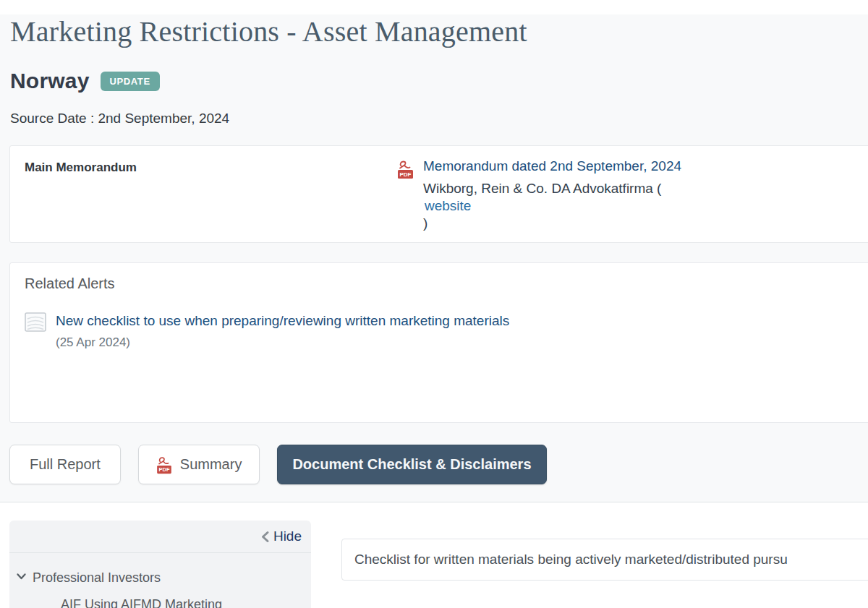 This screenshot has width=868, height=608. What do you see at coordinates (441, 283) in the screenshot?
I see `related-alerts-heading: Related Alerts` at bounding box center [441, 283].